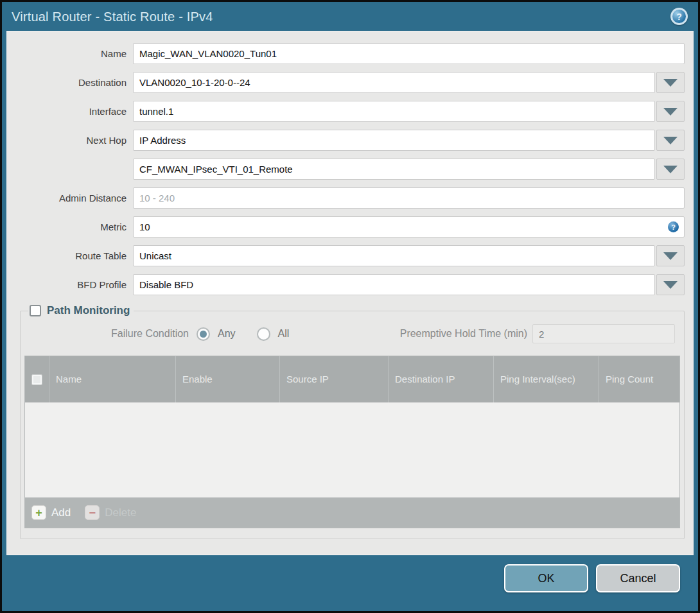 This screenshot has height=613, width=700. Describe the element at coordinates (394, 285) in the screenshot. I see `bfd-profile-input` at that location.